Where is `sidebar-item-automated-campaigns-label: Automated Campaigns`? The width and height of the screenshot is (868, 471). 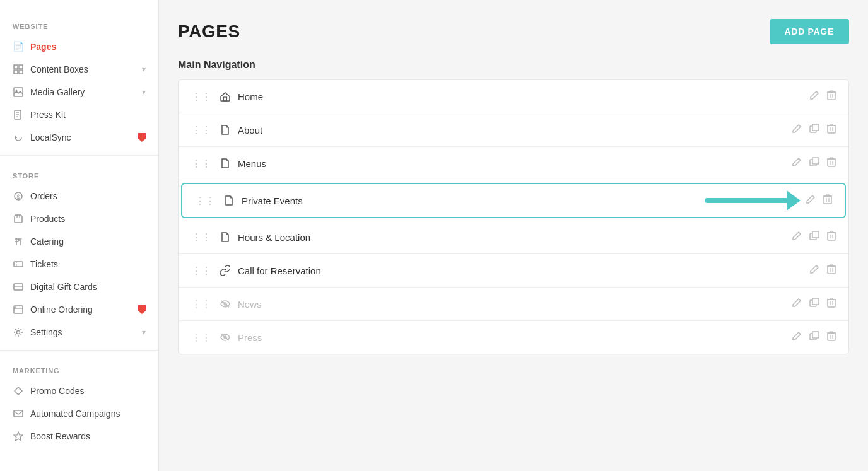 sidebar-item-automated-campaigns-label: Automated Campaigns is located at coordinates (75, 414).